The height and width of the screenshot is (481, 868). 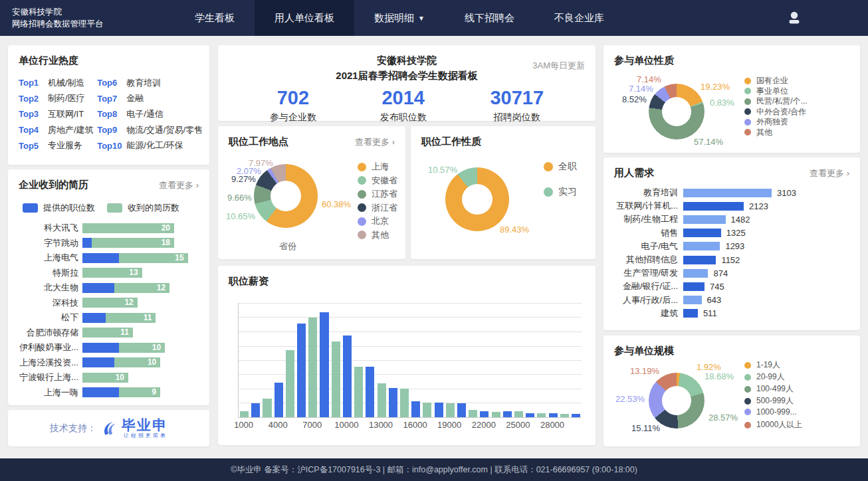 What do you see at coordinates (215, 18) in the screenshot?
I see `tab-student-dashboard: 学生看板` at bounding box center [215, 18].